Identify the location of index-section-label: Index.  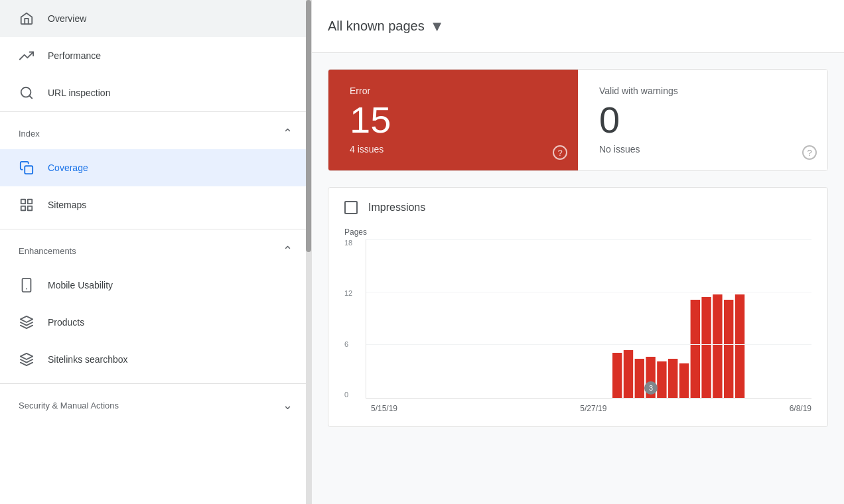
(29, 134).